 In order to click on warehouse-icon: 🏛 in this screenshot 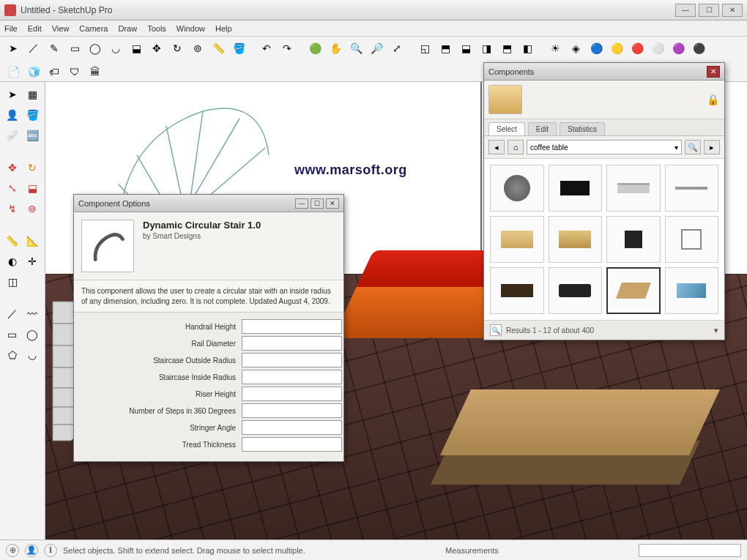, I will do `click(95, 72)`.